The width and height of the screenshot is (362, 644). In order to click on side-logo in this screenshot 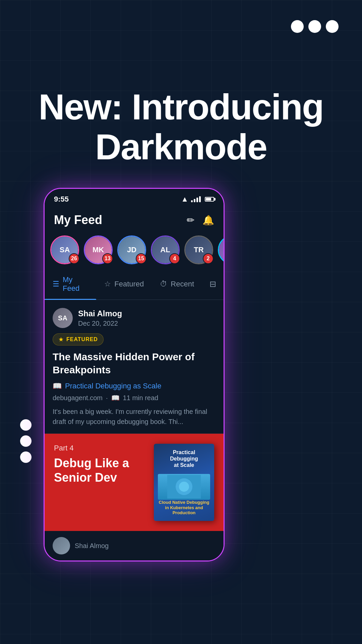, I will do `click(26, 441)`.